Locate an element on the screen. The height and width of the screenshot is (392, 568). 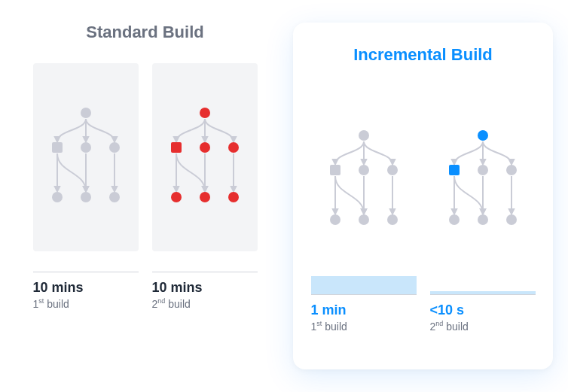
standard-build-2: 10 mins 2nd build is located at coordinates (205, 187).